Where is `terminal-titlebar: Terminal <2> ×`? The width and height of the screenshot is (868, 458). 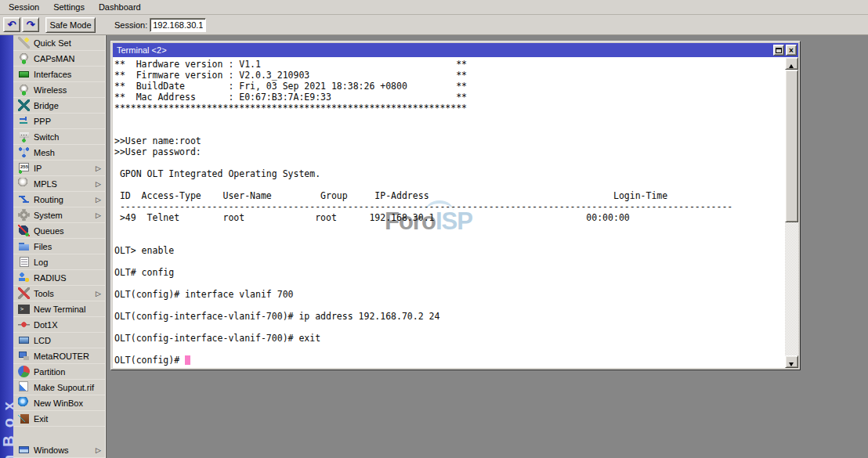
terminal-titlebar: Terminal <2> × is located at coordinates (456, 50).